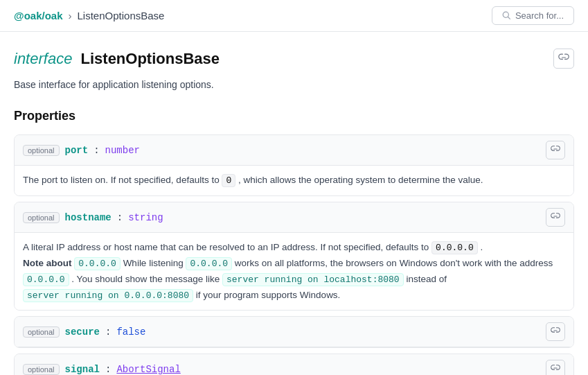 The width and height of the screenshot is (588, 375). Describe the element at coordinates (294, 365) in the screenshot. I see `property-signal: optional signal : AbortSignal An optiona…` at that location.